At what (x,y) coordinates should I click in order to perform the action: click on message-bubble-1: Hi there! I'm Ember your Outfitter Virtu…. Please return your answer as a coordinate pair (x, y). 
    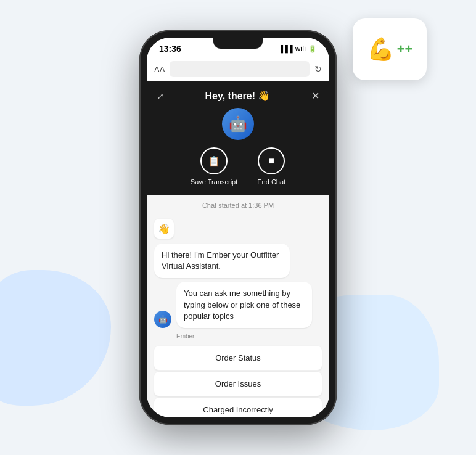
    Looking at the image, I should click on (222, 261).